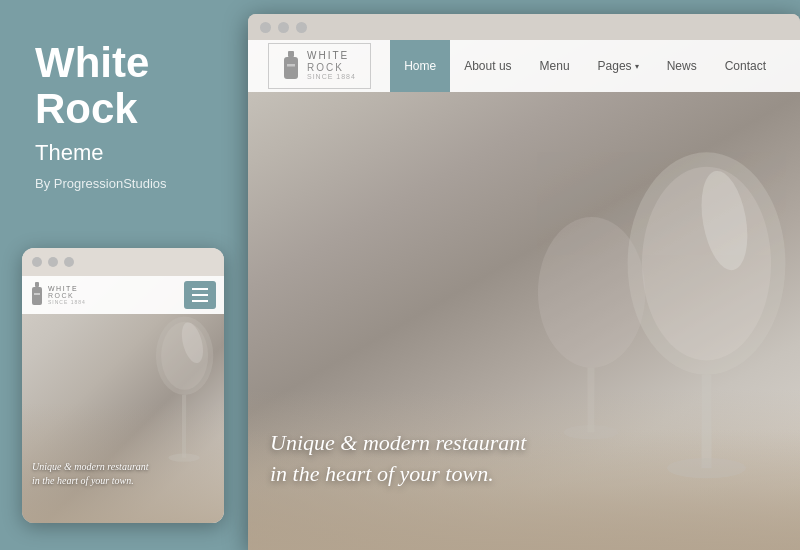  What do you see at coordinates (420, 66) in the screenshot?
I see `desktop-nav-home: Home` at bounding box center [420, 66].